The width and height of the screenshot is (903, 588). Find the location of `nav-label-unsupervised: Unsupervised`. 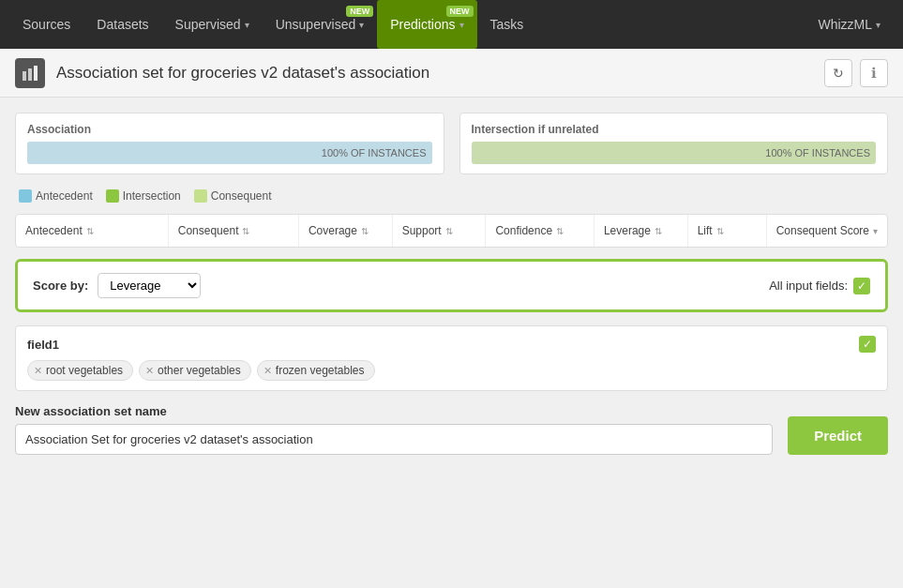

nav-label-unsupervised: Unsupervised is located at coordinates (316, 24).